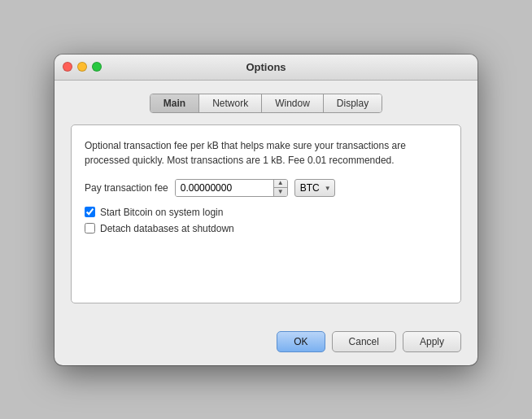 This screenshot has height=419, width=532. What do you see at coordinates (266, 153) in the screenshot?
I see `description-text: Optional transaction fee per kB that hel…` at bounding box center [266, 153].